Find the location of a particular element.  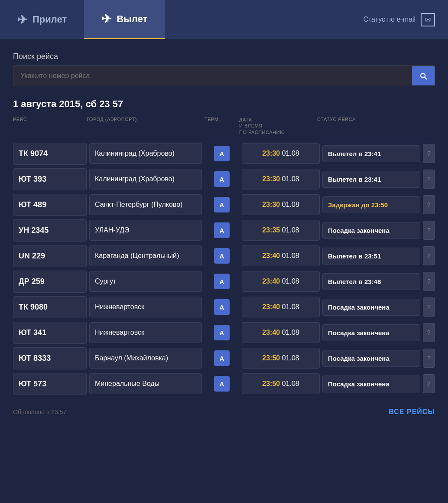

cell-flight: ЮТ 489 is located at coordinates (50, 205).